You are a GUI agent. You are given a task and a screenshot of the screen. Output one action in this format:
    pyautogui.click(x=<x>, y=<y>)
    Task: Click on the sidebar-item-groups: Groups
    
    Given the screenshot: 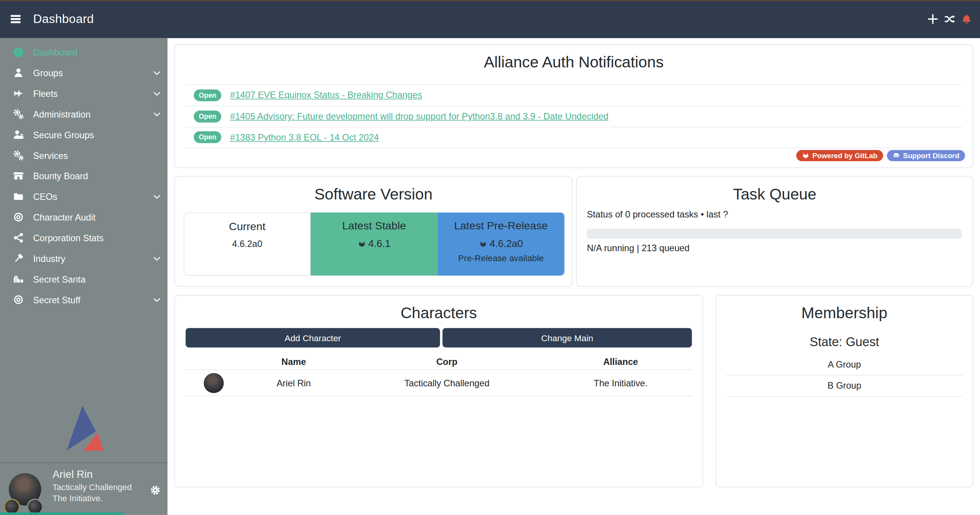 What is the action you would take?
    pyautogui.click(x=83, y=73)
    